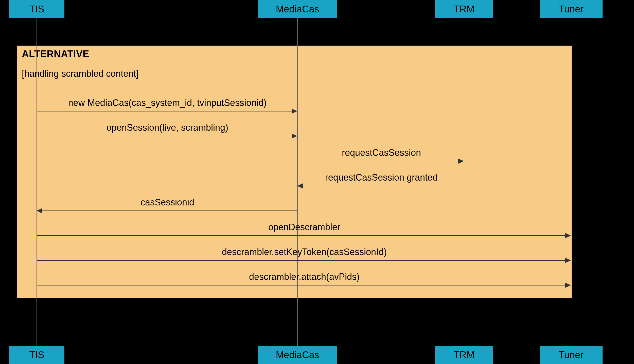 Image resolution: width=634 pixels, height=364 pixels. I want to click on msg-request-cas-session-granted, so click(380, 186).